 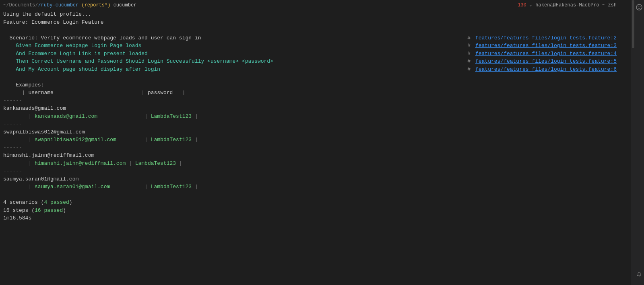 What do you see at coordinates (157, 164) in the screenshot?
I see `user3-password: LambdaTest123` at bounding box center [157, 164].